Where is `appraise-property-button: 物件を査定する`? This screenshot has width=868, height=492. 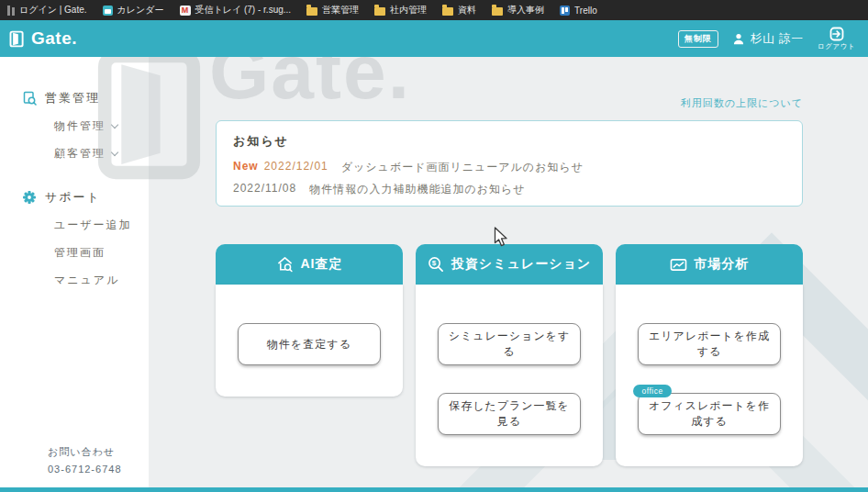 appraise-property-button: 物件を査定する is located at coordinates (308, 344).